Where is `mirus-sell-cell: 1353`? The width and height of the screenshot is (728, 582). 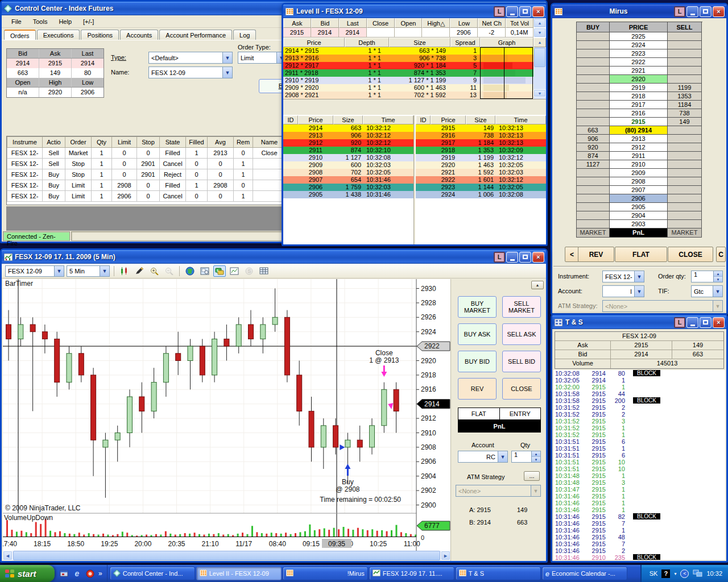 mirus-sell-cell: 1353 is located at coordinates (685, 97).